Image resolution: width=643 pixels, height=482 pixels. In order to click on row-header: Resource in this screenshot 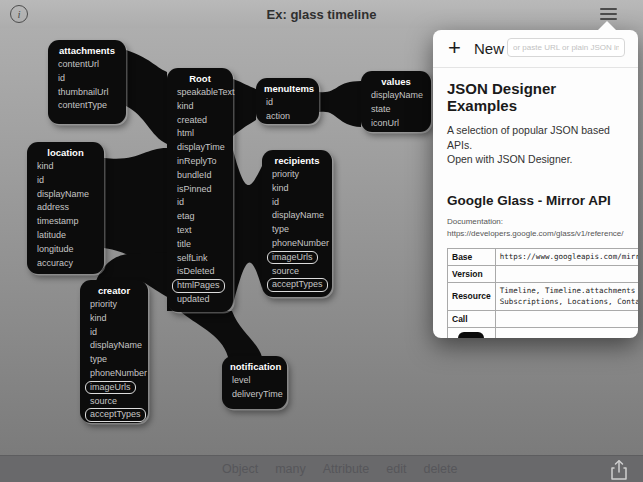, I will do `click(472, 297)`.